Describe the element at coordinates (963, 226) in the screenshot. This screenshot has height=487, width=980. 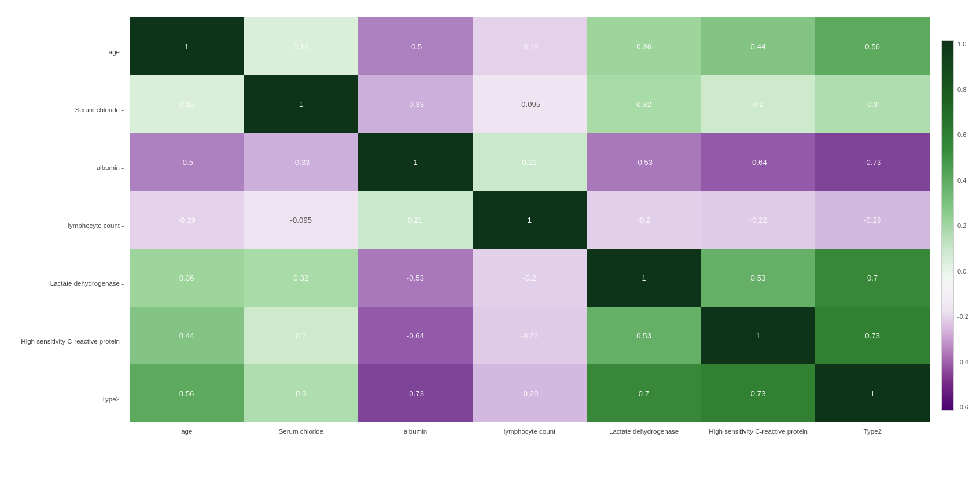
I see `colorbar-tick-labels: 1.00.80.60.40.20.0-0.2-0.4-0.6` at that location.